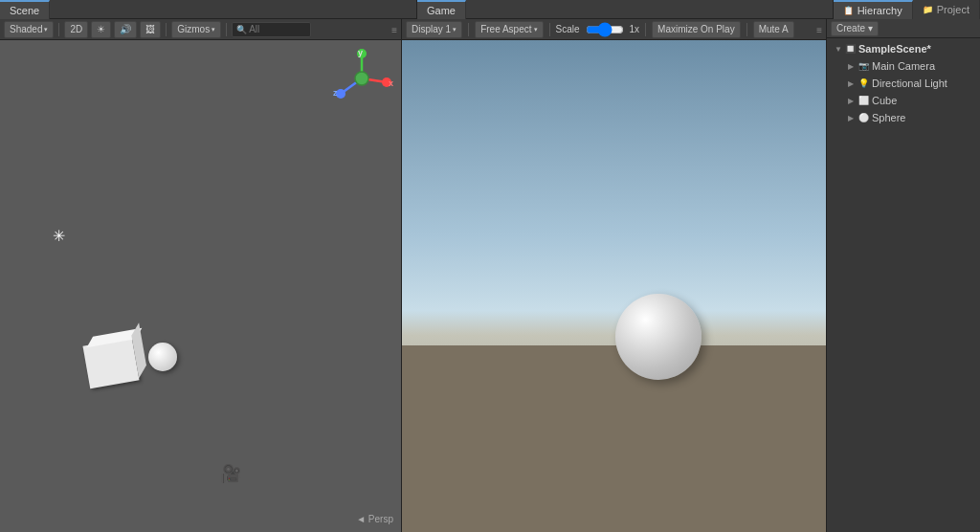  I want to click on panel-menu-icon: ≡, so click(394, 31).